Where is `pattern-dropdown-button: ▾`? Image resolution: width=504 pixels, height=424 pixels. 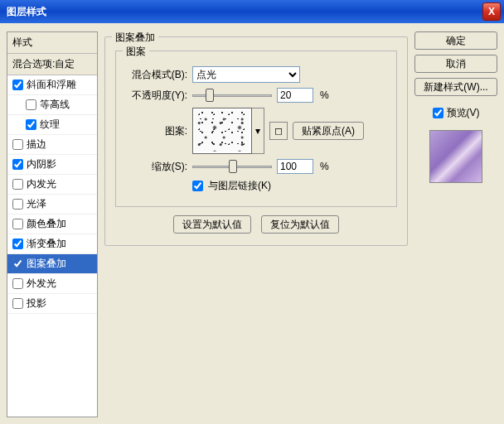 pattern-dropdown-button: ▾ is located at coordinates (258, 131).